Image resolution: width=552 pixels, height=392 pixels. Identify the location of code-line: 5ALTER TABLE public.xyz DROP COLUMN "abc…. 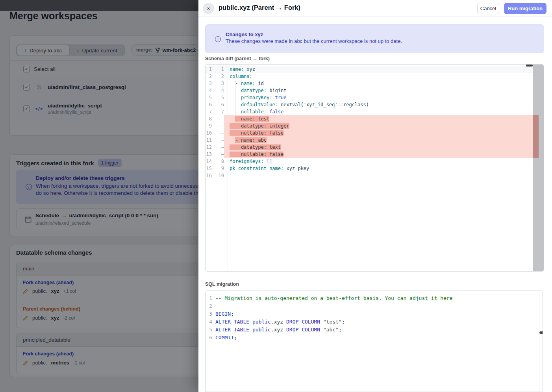
(374, 330).